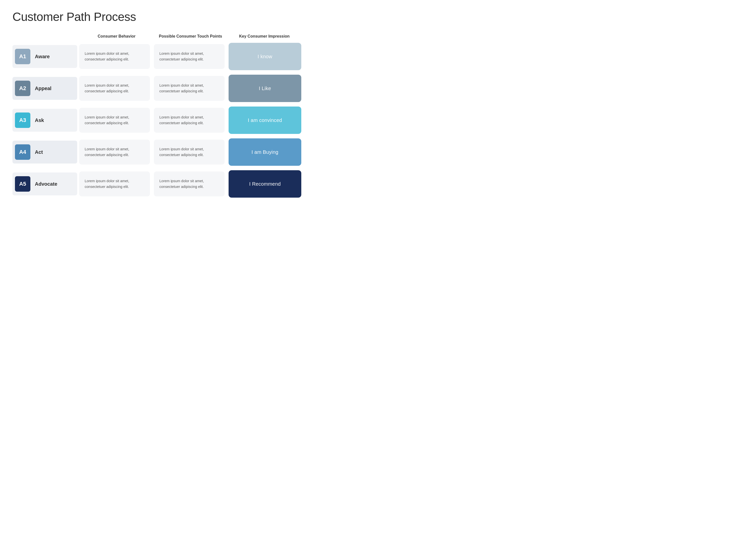 The image size is (747, 560). Describe the element at coordinates (114, 57) in the screenshot. I see `behavior-cell-a1: Lorem ipsum dolor sit amet, consectetuer…` at that location.